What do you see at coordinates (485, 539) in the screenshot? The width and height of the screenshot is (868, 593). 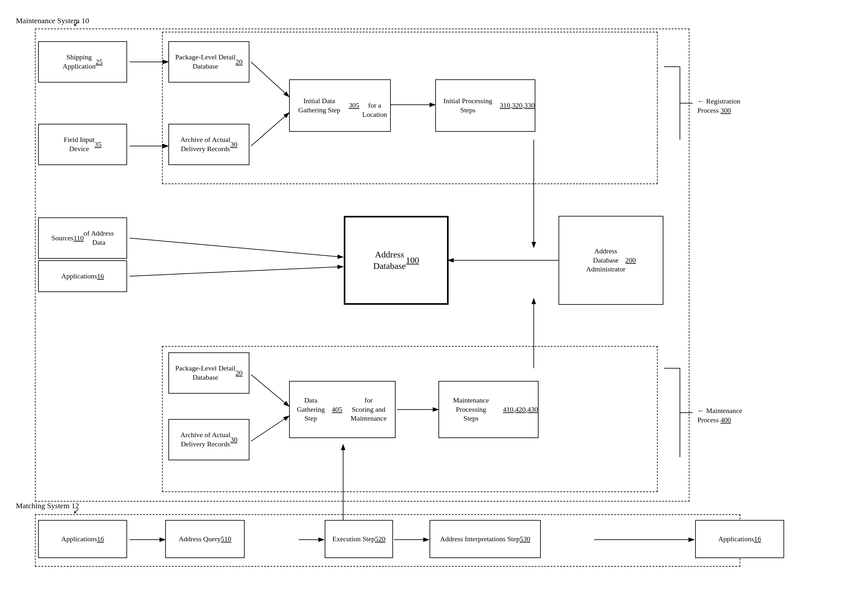 I see `address-interpretations-box: Address Interpretations Step 530` at bounding box center [485, 539].